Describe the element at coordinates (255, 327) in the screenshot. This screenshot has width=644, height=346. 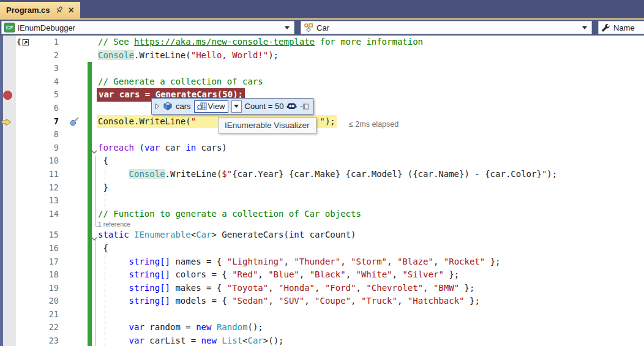
I see `code-token: ();` at that location.